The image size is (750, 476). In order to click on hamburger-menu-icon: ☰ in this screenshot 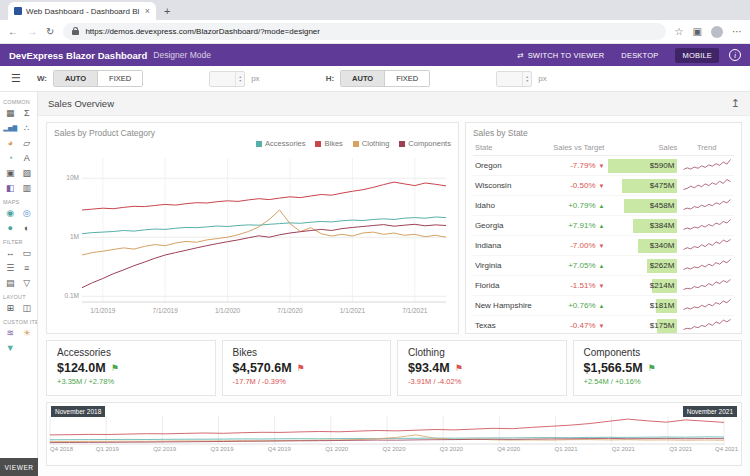, I will do `click(16, 78)`.